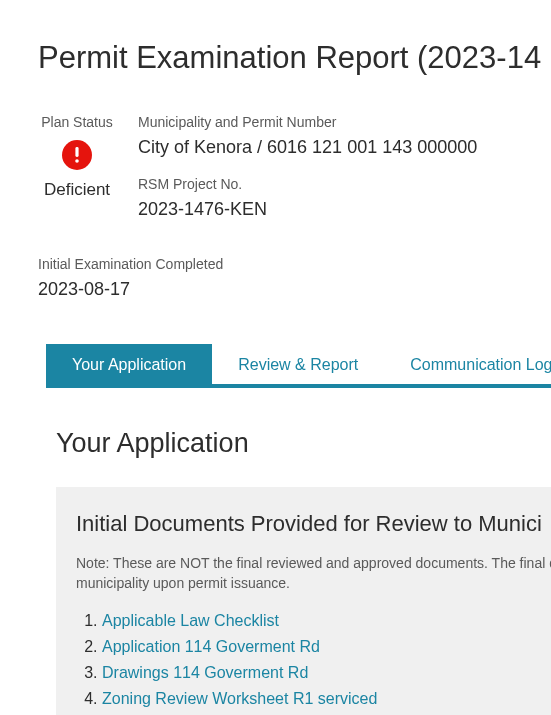 Image resolution: width=551 pixels, height=715 pixels. I want to click on document-link: Application 114 Goverment Rd, so click(211, 646).